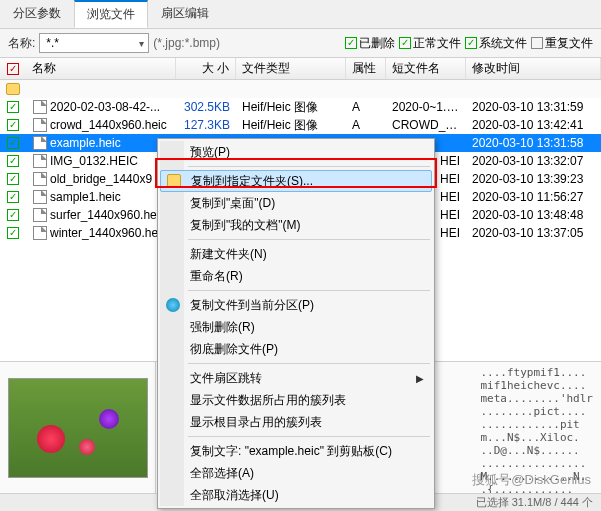  I want to click on status-text: 已选择 31.1M/8 / 444 个, so click(538, 502).